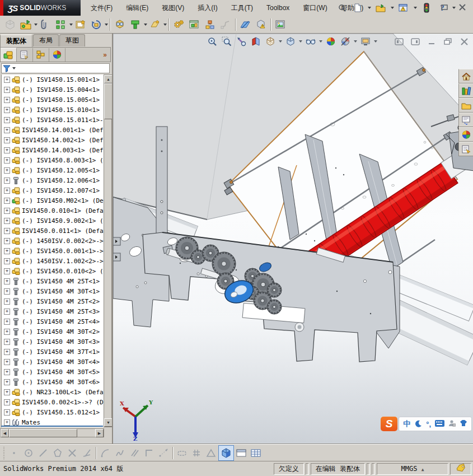 The height and width of the screenshot is (476, 473). Describe the element at coordinates (53, 170) in the screenshot. I see `tree-item: +(-) ISV1450.12.005<1> (D` at that location.